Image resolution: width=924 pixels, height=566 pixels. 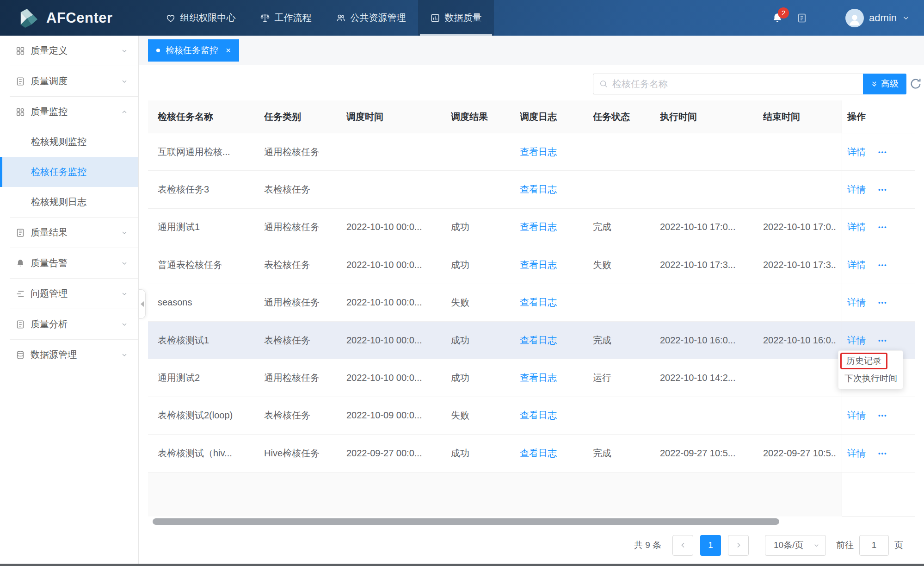 What do you see at coordinates (305, 265) in the screenshot?
I see `cell-task-type: 表检核任务` at bounding box center [305, 265].